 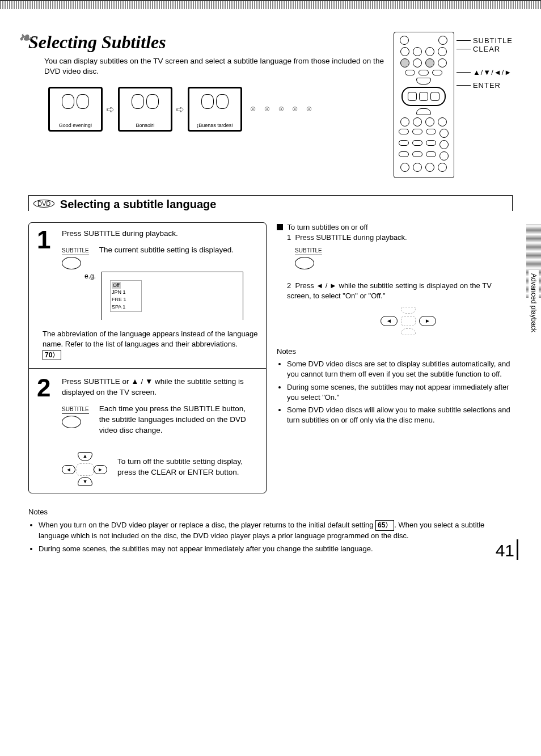 I want to click on page-title-text: Selecting Subtitles, so click(x=98, y=42).